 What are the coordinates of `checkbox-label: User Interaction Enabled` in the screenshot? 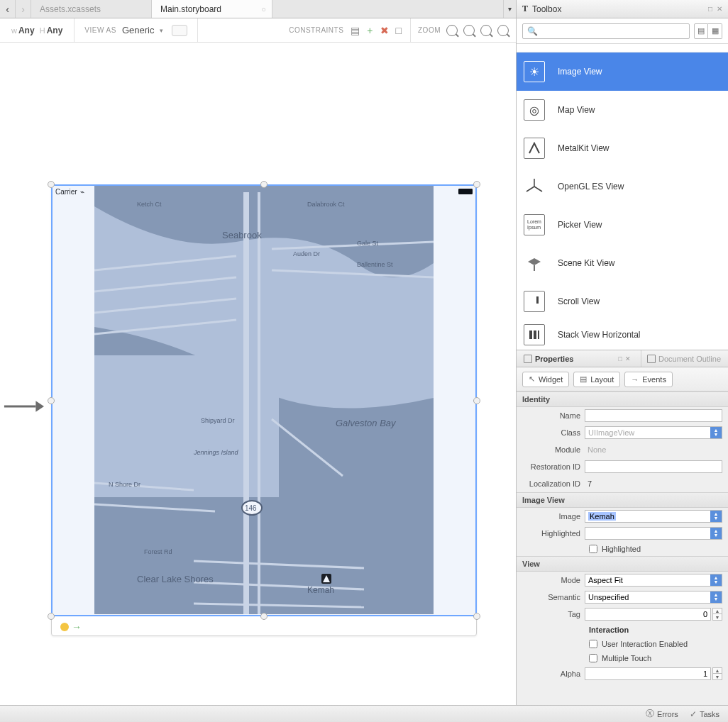 It's located at (644, 644).